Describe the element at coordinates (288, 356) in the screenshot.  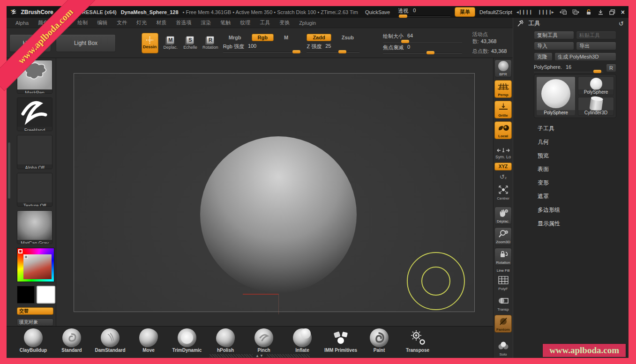
I see `tray-handle-right` at that location.